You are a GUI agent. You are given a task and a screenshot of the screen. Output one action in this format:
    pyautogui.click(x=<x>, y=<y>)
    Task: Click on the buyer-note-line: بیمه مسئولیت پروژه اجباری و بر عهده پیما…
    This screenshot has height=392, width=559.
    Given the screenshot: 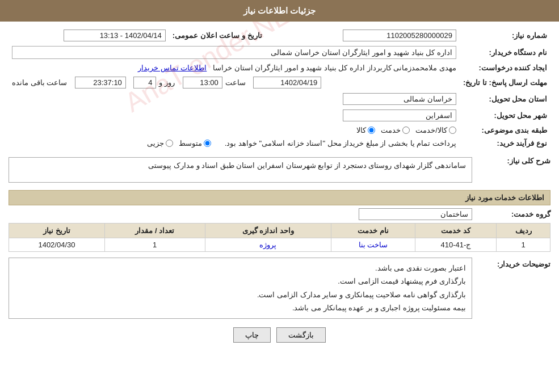 What is the action you would take?
    pyautogui.click(x=241, y=307)
    